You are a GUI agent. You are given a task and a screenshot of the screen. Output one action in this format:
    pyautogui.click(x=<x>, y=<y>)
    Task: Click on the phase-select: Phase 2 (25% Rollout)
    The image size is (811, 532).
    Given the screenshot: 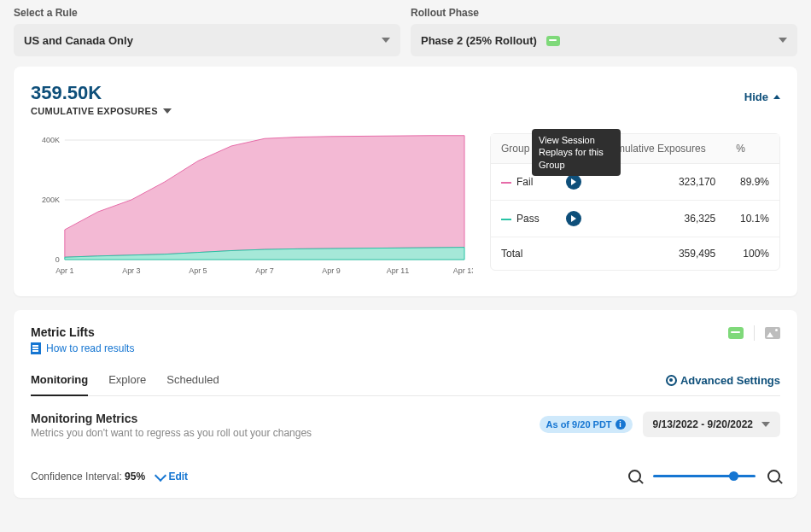 What is the action you would take?
    pyautogui.click(x=604, y=40)
    